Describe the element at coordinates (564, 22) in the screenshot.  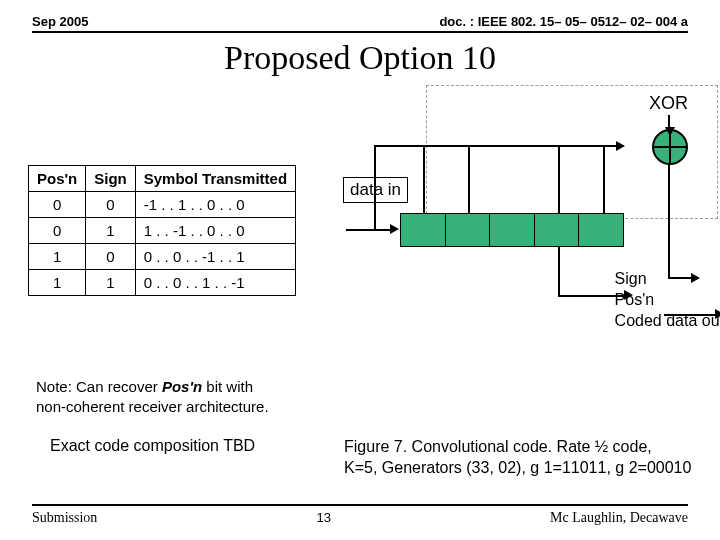
I see `header-doc: doc. : IEEE 802. 15– 05– 0512– 02– 004 a` at that location.